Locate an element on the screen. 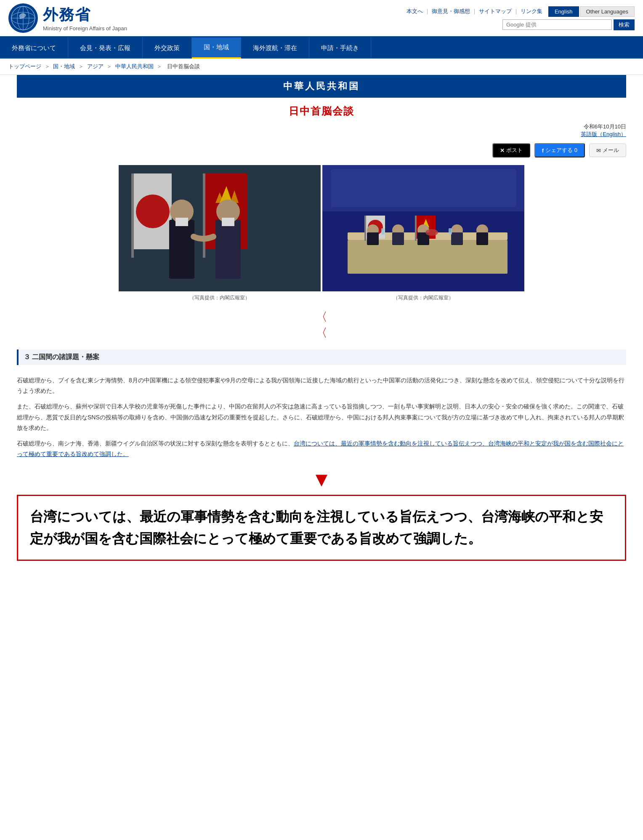  post-button: ✕ ポスト is located at coordinates (511, 150).